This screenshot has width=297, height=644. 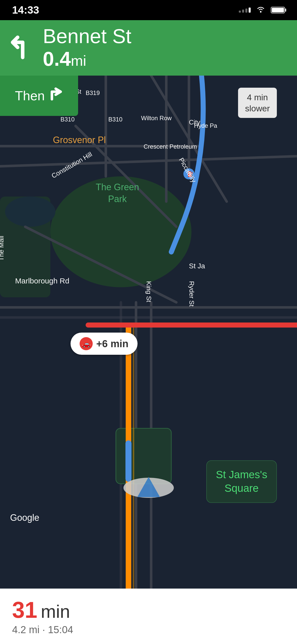 What do you see at coordinates (87, 59) in the screenshot?
I see `nav-distance: 0.4mi` at bounding box center [87, 59].